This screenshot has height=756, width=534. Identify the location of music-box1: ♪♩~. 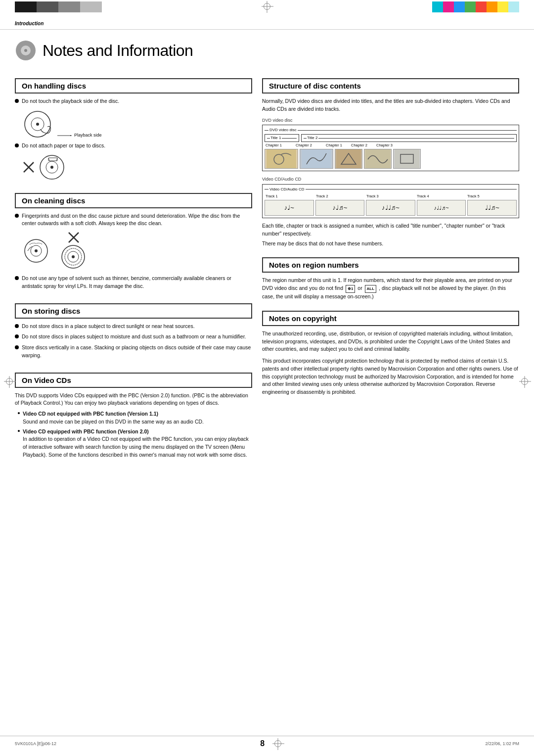
(289, 208).